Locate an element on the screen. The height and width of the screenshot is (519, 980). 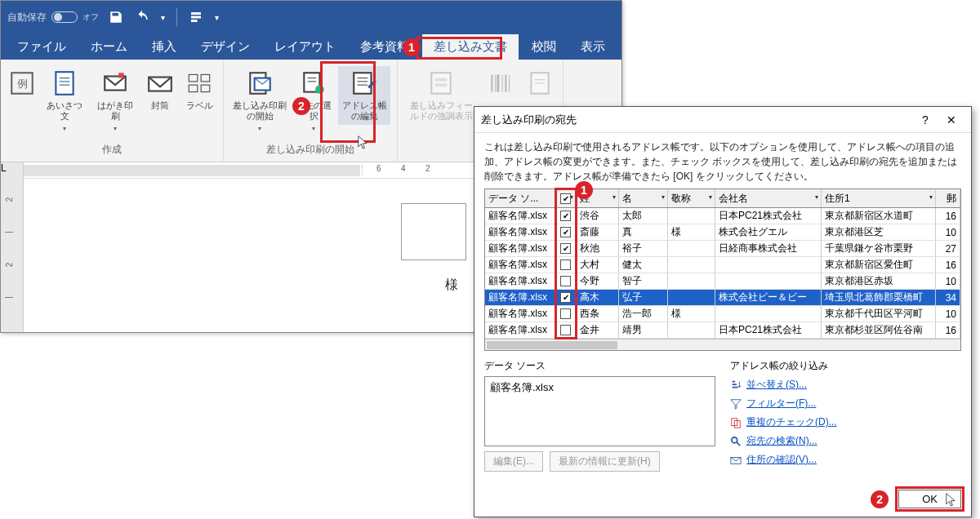
datasource-list: 顧客名簿.xlsx is located at coordinates (599, 411).